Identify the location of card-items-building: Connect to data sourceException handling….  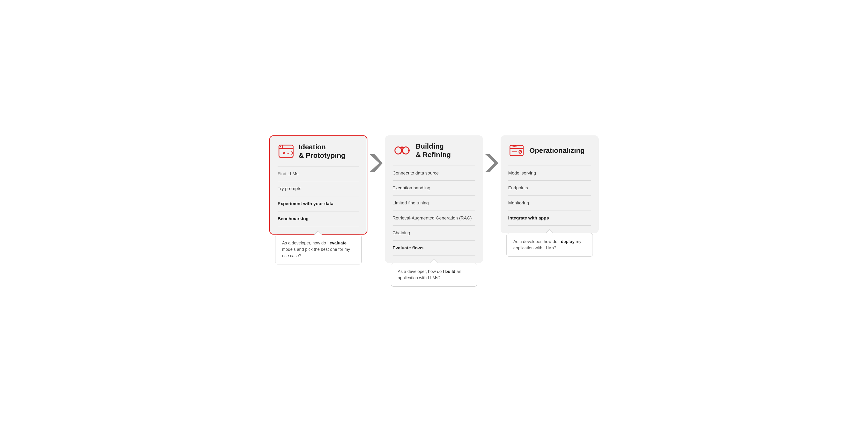
(434, 210).